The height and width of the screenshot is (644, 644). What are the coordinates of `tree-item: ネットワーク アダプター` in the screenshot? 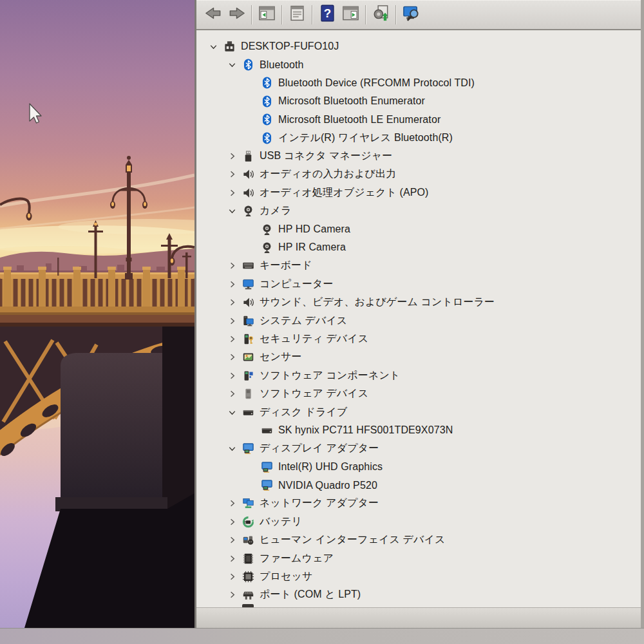 It's located at (419, 504).